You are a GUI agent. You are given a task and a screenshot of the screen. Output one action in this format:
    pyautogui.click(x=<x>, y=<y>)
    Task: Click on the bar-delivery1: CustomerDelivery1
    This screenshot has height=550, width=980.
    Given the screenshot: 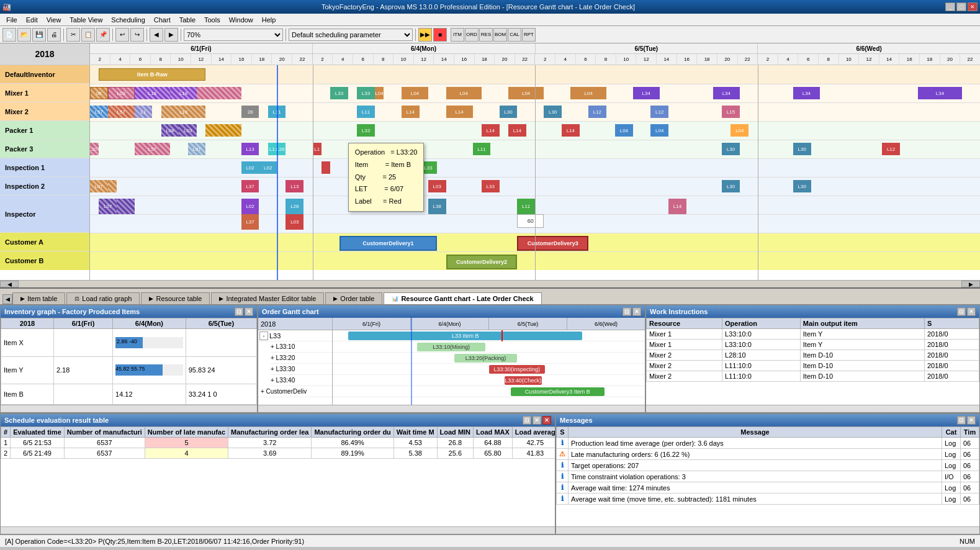 What is the action you would take?
    pyautogui.click(x=389, y=243)
    